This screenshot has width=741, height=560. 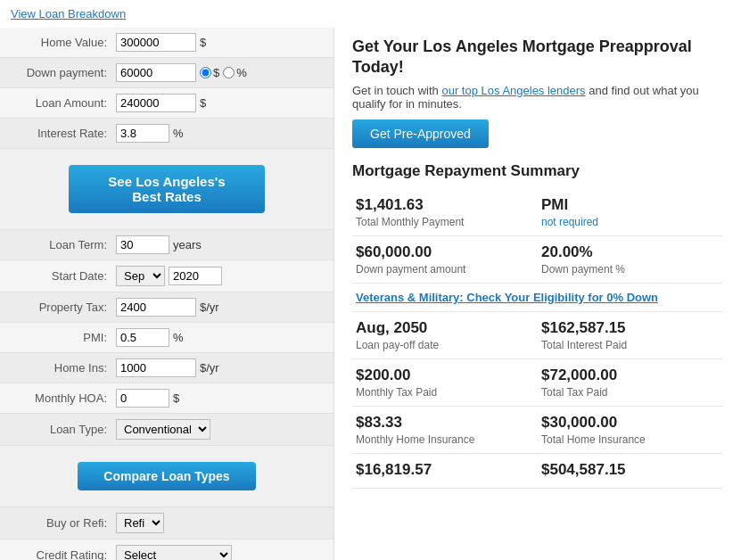 I want to click on buy-or-refi-select: Buy Refi, so click(x=140, y=523).